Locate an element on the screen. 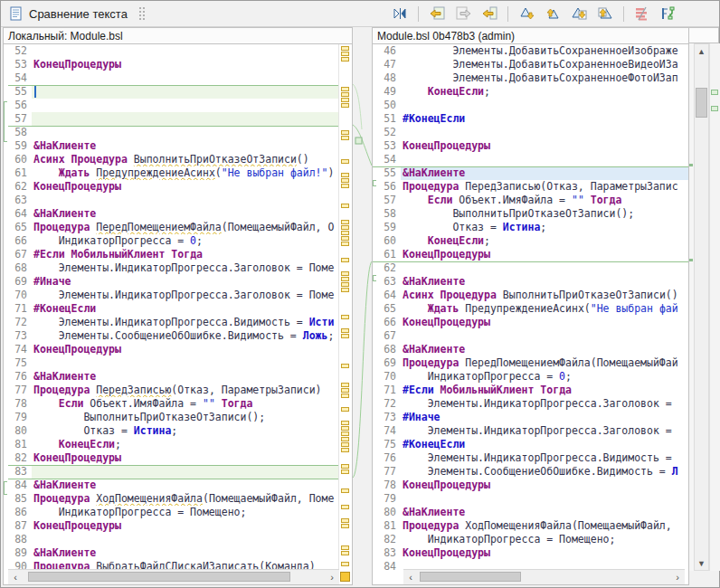 Image resolution: width=720 pixels, height=588 pixels. next-change-button is located at coordinates (579, 14).